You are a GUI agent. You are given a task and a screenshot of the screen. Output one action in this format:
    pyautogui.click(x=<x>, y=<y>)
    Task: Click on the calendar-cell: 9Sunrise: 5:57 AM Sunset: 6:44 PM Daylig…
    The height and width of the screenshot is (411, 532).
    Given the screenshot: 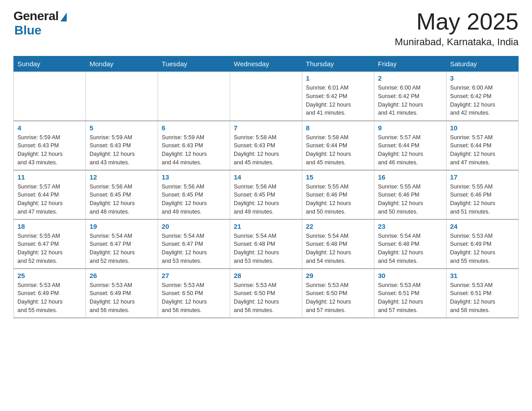 What is the action you would take?
    pyautogui.click(x=410, y=146)
    